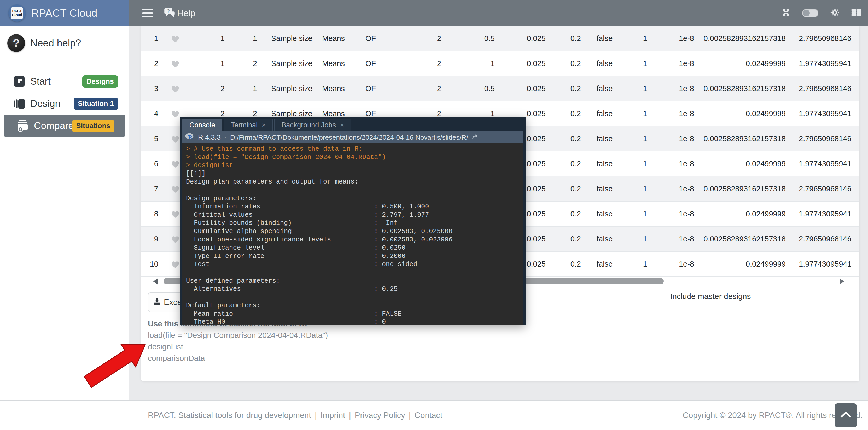  Describe the element at coordinates (238, 358) in the screenshot. I see `command-line-comparisondata: comparisonData` at that location.